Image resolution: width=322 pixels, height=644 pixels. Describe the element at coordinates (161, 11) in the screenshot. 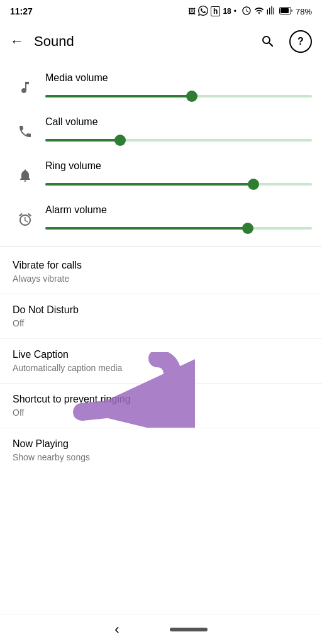

I see `status-bar: 11:27 🖼 h 18 • 78%` at that location.